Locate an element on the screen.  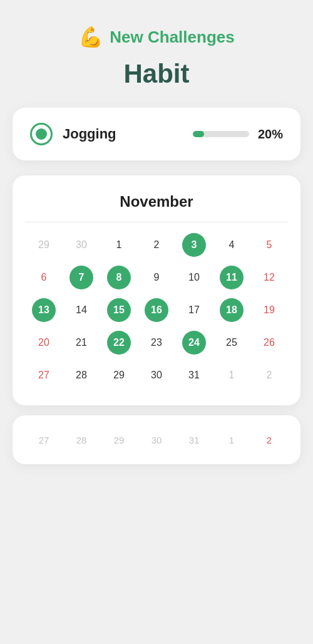
progress-bar-fill is located at coordinates (198, 134).